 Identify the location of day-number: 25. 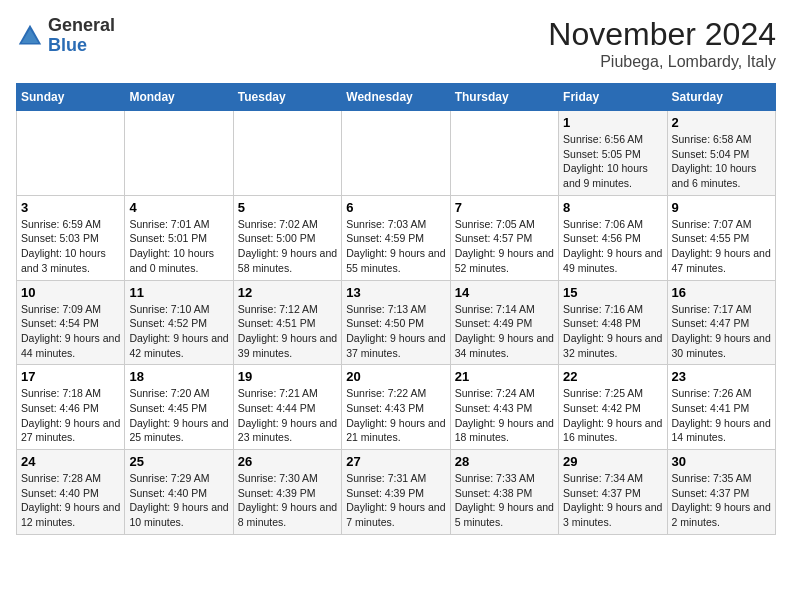
(178, 462).